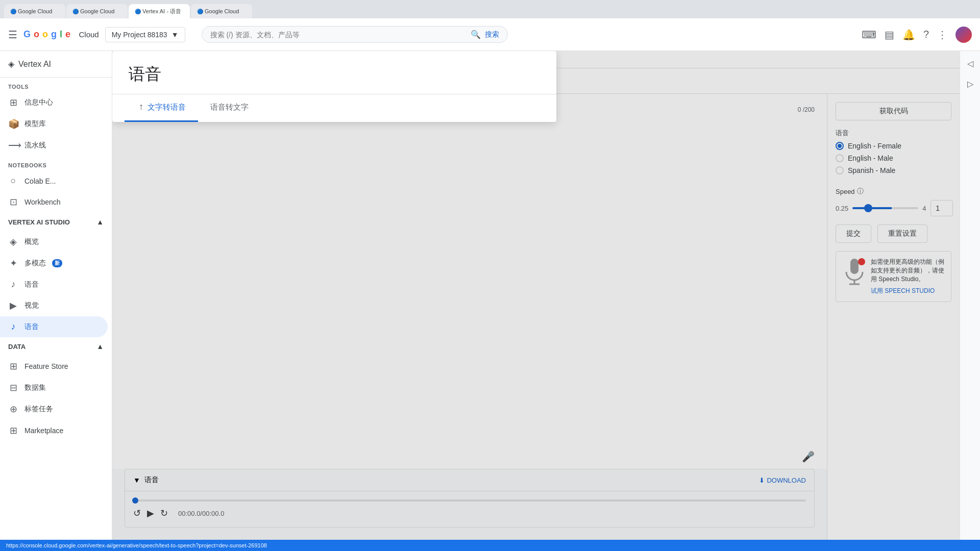 This screenshot has height=551, width=980. Describe the element at coordinates (54, 202) in the screenshot. I see `sidebar-item-workbench: ⊡ Workbench` at that location.